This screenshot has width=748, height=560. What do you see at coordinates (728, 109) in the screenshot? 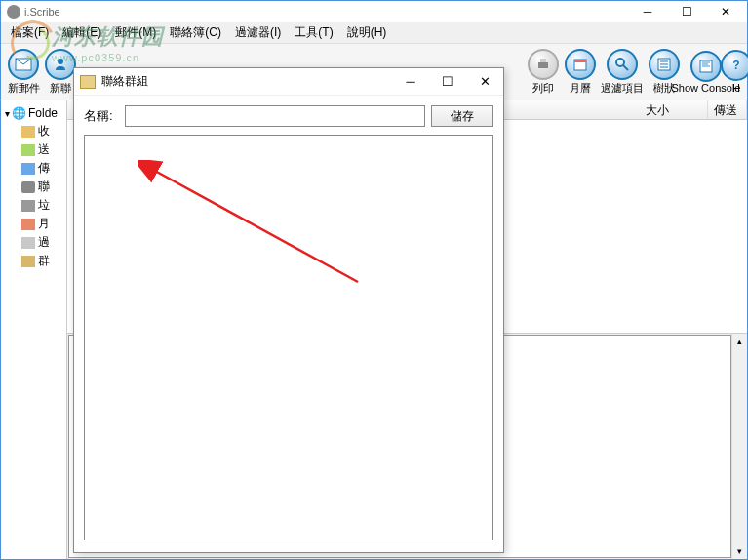
I see `list-col-send: 傳送` at bounding box center [728, 109].